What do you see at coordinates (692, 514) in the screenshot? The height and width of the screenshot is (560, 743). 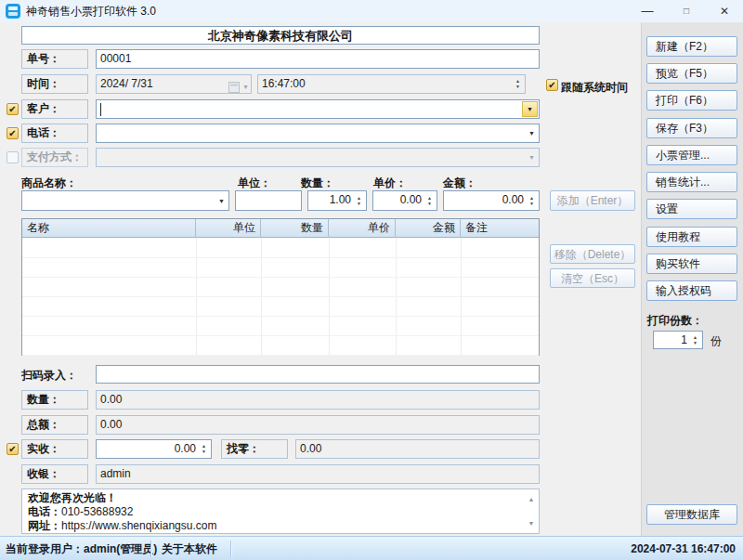 I see `manage-db-button: 管理数据库` at bounding box center [692, 514].